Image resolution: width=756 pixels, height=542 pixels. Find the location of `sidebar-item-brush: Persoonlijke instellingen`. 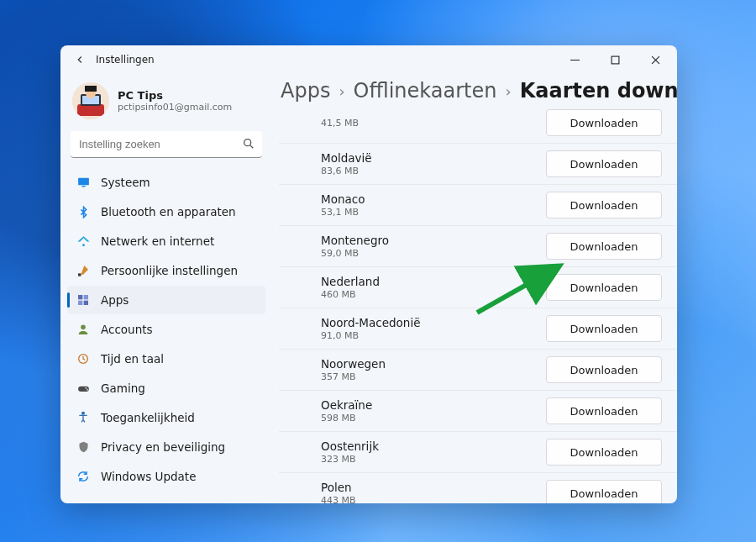

sidebar-item-brush: Persoonlijke instellingen is located at coordinates (166, 271).